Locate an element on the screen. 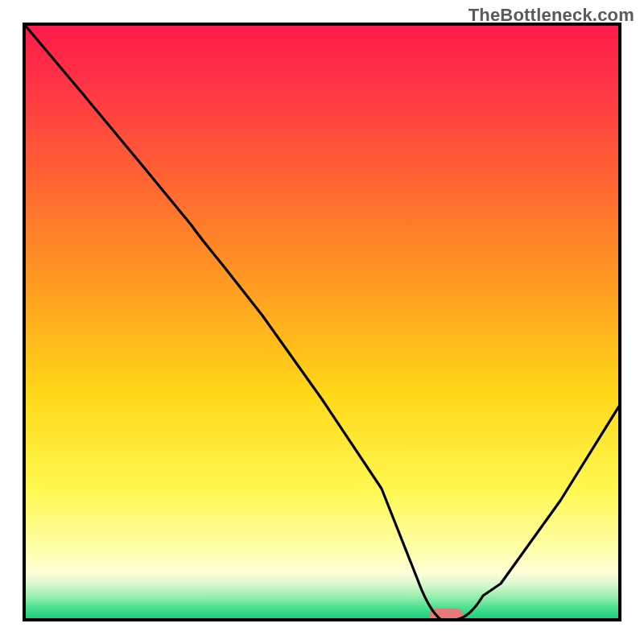 The image size is (644, 644). watermark-text: TheBottleneck.com is located at coordinates (551, 15).